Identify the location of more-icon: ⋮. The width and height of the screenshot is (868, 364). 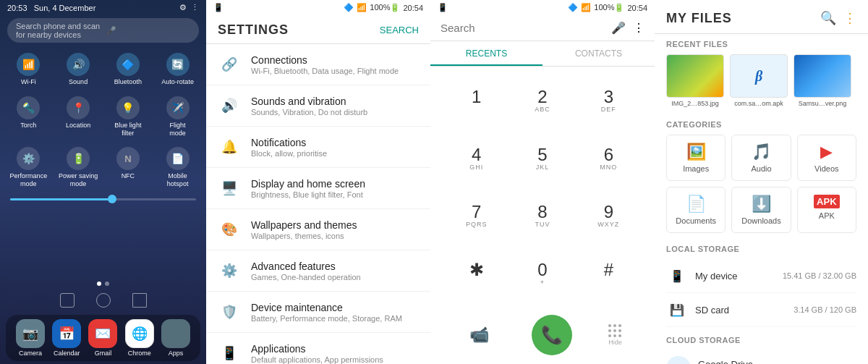
(195, 7).